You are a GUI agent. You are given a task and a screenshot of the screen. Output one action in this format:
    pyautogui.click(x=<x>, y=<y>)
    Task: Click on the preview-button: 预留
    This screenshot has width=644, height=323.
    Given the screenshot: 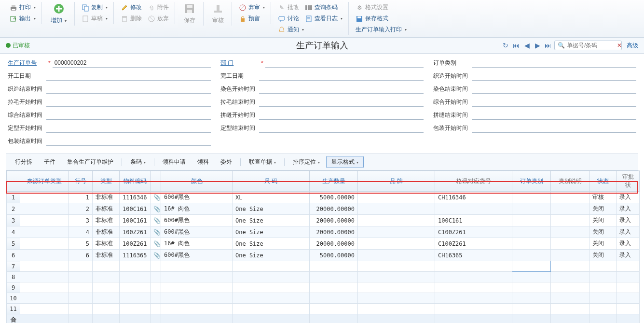 What is the action you would take?
    pyautogui.click(x=252, y=18)
    